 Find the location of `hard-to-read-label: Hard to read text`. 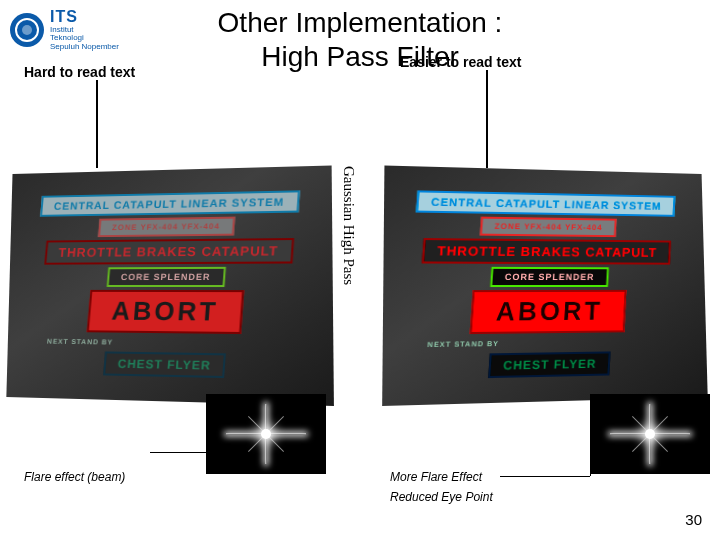

hard-to-read-label: Hard to read text is located at coordinates (80, 72).